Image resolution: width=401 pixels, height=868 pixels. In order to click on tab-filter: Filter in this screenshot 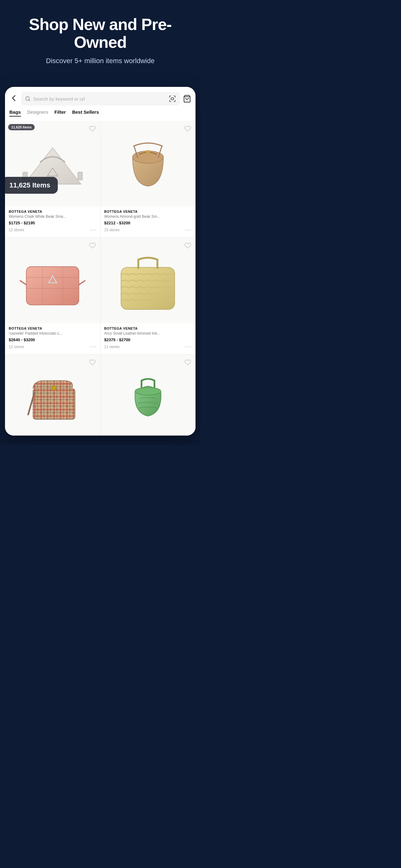, I will do `click(60, 113)`.